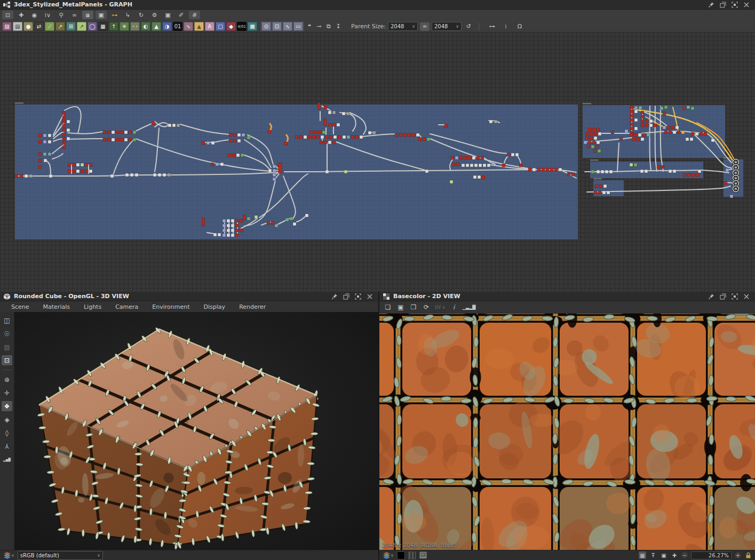 The width and height of the screenshot is (755, 560). Describe the element at coordinates (82, 27) in the screenshot. I see `warp-node-icon: ↗` at that location.